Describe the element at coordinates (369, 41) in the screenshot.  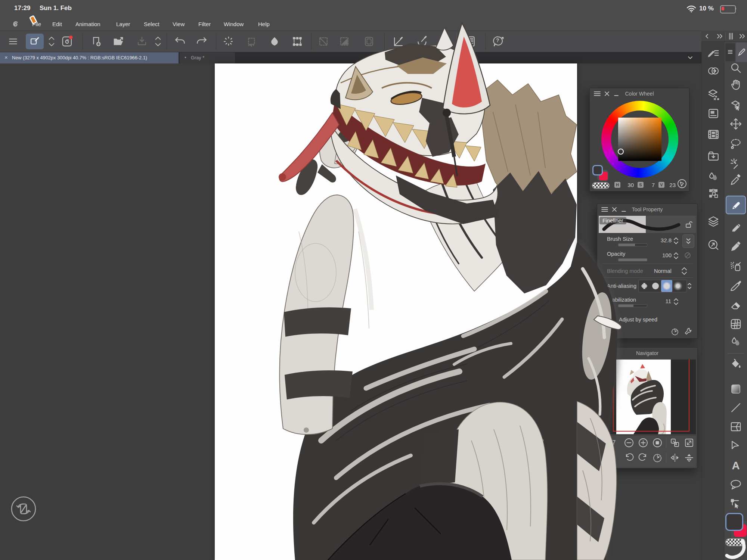
I see `selection-border-icon` at that location.